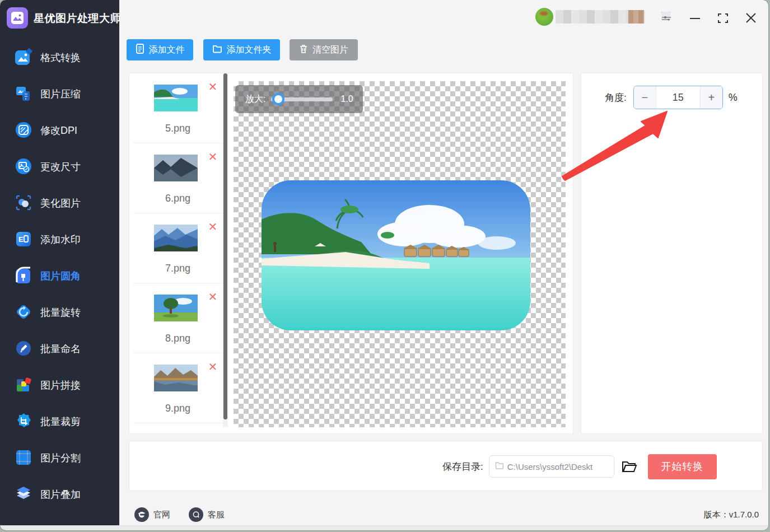 This screenshot has height=532, width=770. Describe the element at coordinates (178, 198) in the screenshot. I see `file-name: 6.png` at that location.